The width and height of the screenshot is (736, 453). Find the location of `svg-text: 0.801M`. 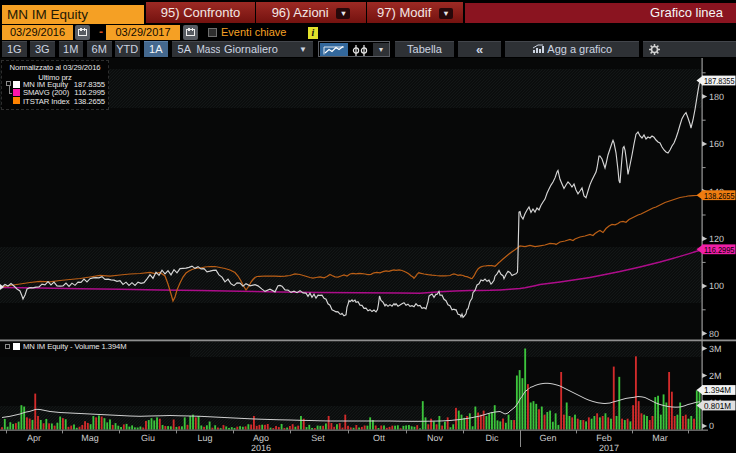

svg-text: 0.801M is located at coordinates (718, 406).